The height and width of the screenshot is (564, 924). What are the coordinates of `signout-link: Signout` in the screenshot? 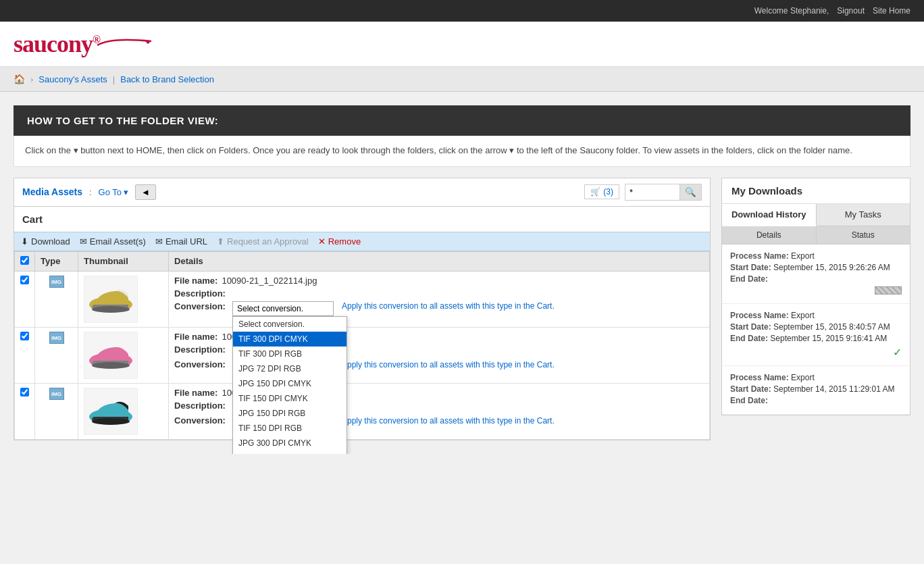 It's located at (851, 11).